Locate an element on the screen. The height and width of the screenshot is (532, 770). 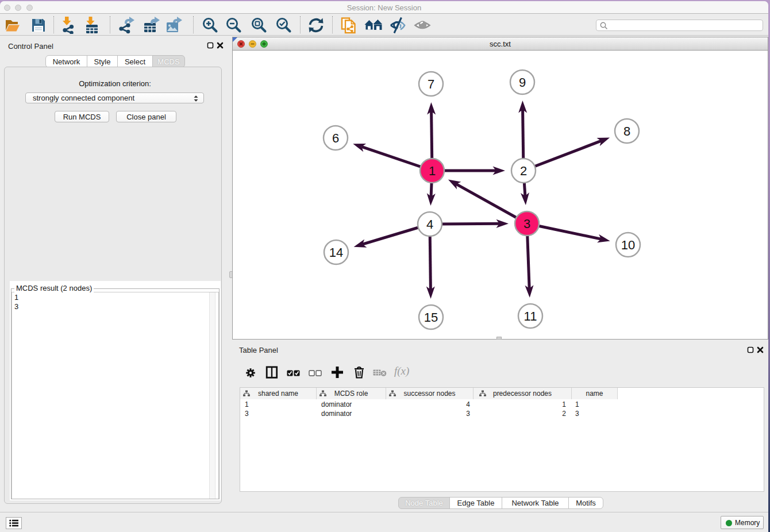
svg-text: 14 is located at coordinates (336, 253).